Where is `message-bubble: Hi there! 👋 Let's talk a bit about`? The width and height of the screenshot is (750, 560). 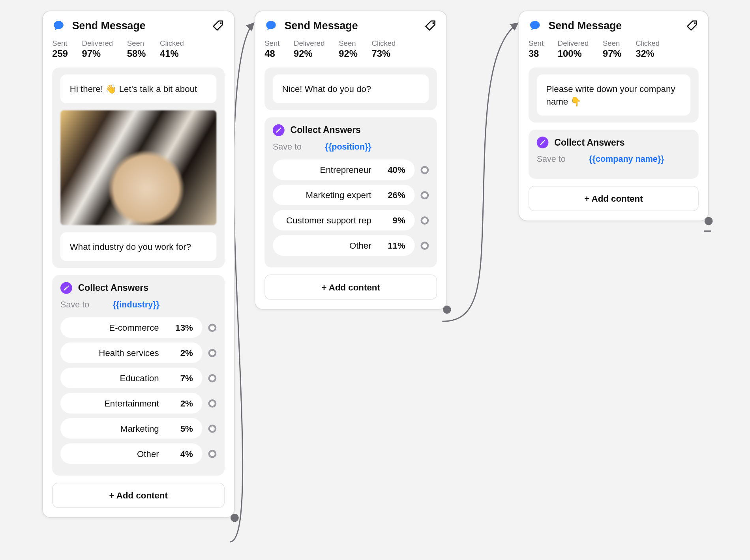
message-bubble: Hi there! 👋 Let's talk a bit about is located at coordinates (138, 89).